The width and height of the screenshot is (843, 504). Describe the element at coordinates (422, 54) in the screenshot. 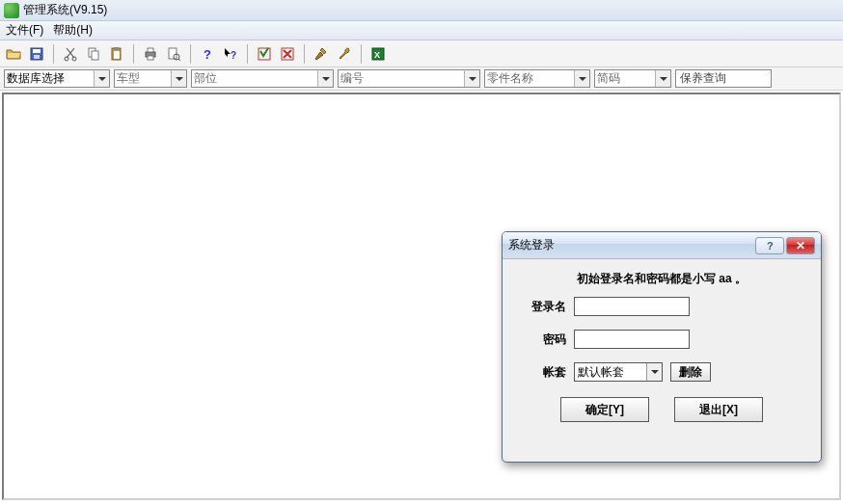

I see `toolbar: ? ? X` at that location.